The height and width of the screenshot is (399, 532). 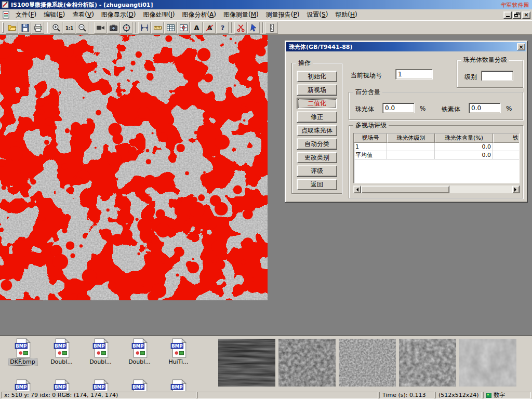 What do you see at coordinates (222, 28) in the screenshot?
I see `help-icon: ?` at bounding box center [222, 28].